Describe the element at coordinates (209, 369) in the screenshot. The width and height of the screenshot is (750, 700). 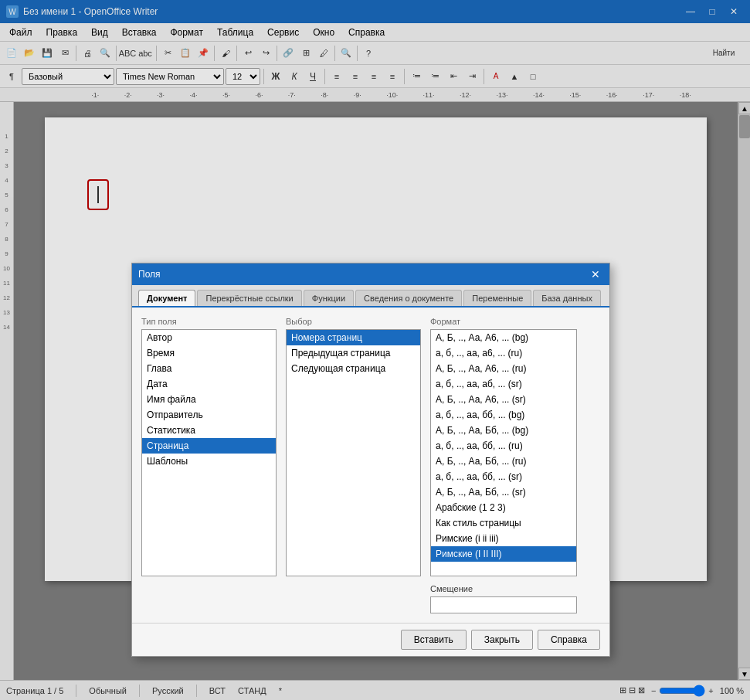
I see `type-chapter: Глава` at that location.